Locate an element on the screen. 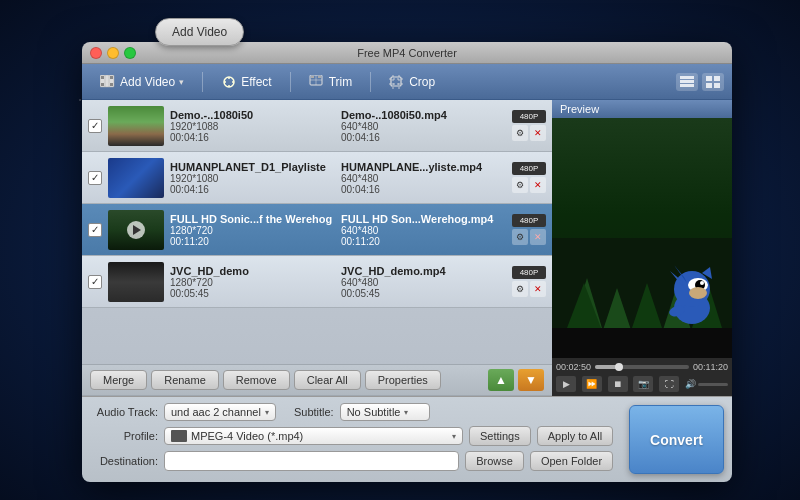 The width and height of the screenshot is (800, 500). file-settings-btn-1: ⚙ is located at coordinates (520, 133).